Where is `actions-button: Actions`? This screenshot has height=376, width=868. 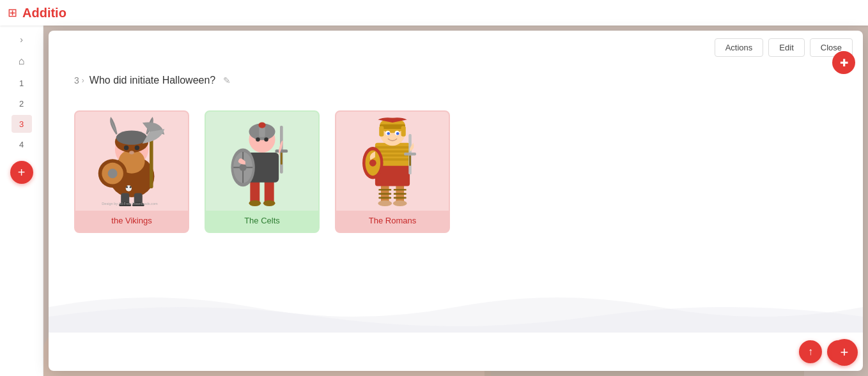 actions-button: Actions is located at coordinates (739, 47).